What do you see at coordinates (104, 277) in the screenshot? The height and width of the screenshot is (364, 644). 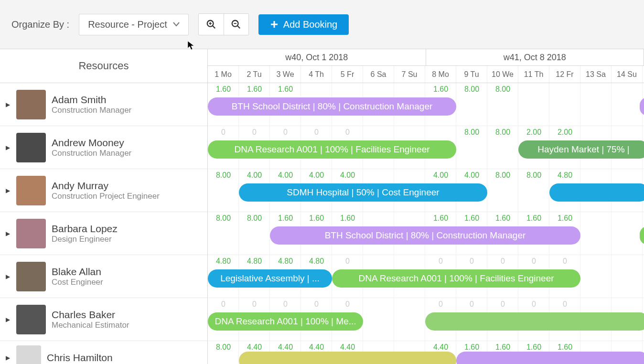 I see `resource-row: ▶ Blake Allan Cost Engineer` at bounding box center [104, 277].